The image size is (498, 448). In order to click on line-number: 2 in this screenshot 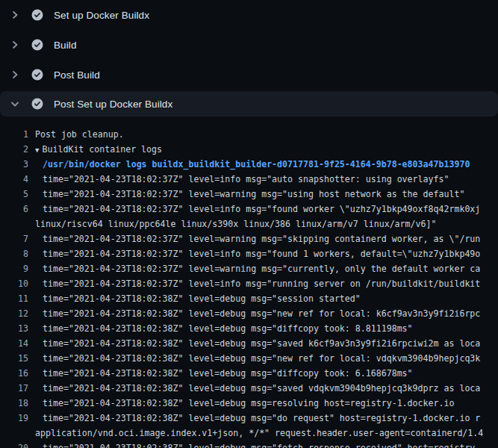, I will do `click(14, 149)`.